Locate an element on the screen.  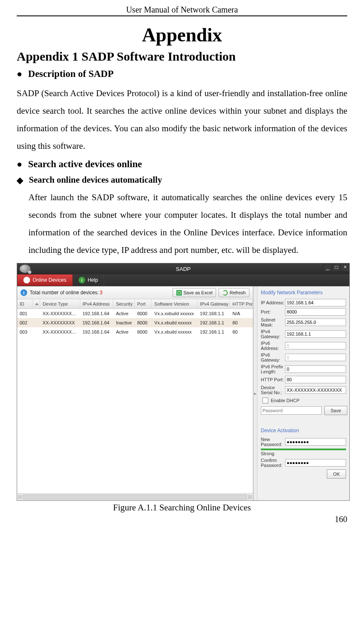
enable-dhcp-checkbox is located at coordinates (265, 400).